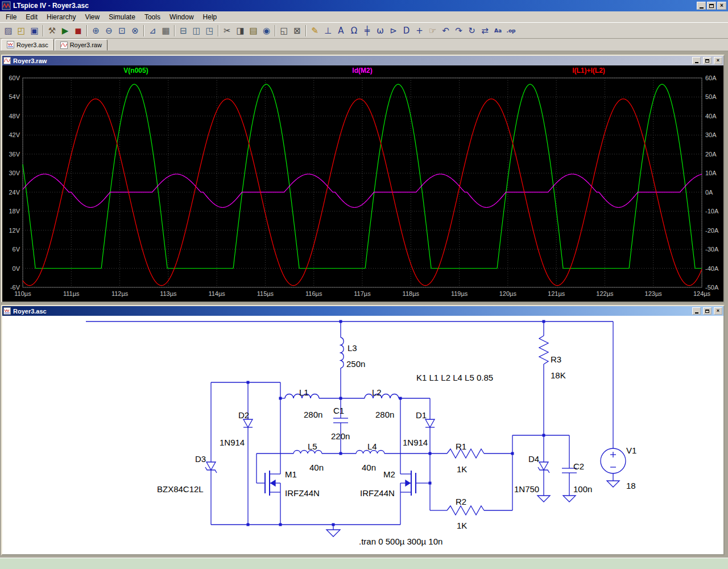 The height and width of the screenshot is (569, 728). Describe the element at coordinates (152, 17) in the screenshot. I see `menu-tools: Tools` at that location.